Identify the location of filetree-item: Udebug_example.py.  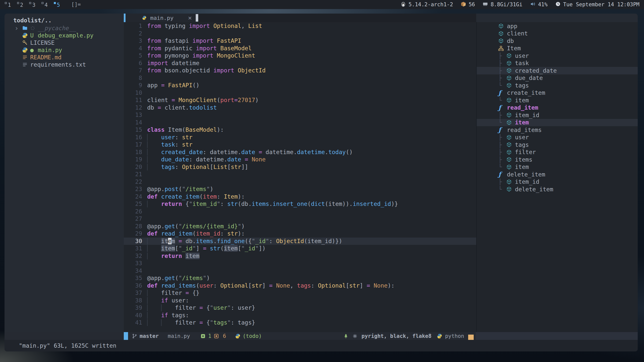
(64, 35).